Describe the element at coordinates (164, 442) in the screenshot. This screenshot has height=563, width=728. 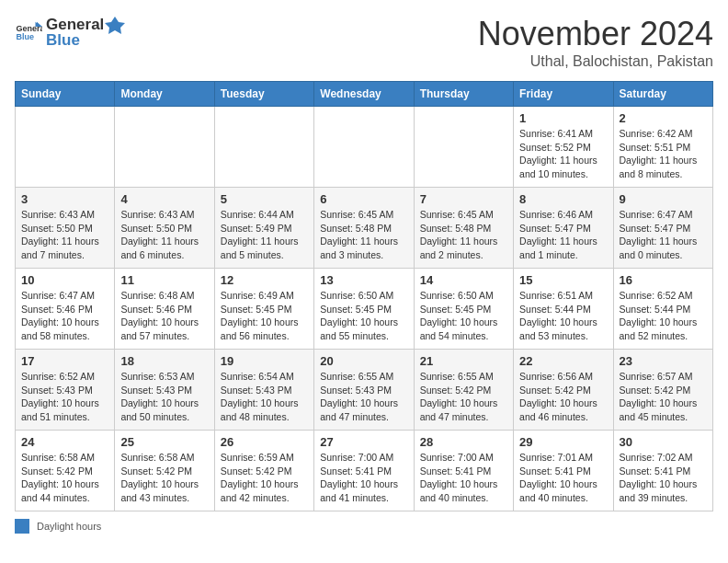
I see `day-number: 25` at that location.